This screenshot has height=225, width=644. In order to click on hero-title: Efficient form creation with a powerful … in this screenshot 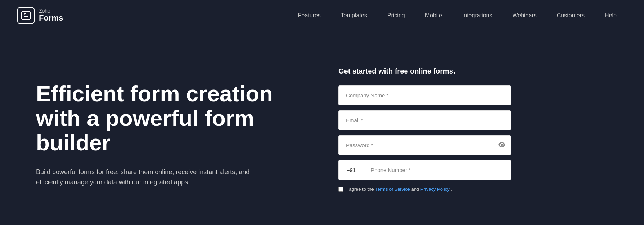, I will do `click(173, 118)`.